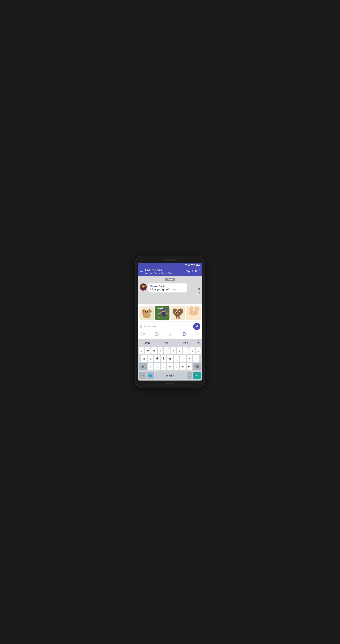  Describe the element at coordinates (199, 350) in the screenshot. I see `key-p: p0` at that location.